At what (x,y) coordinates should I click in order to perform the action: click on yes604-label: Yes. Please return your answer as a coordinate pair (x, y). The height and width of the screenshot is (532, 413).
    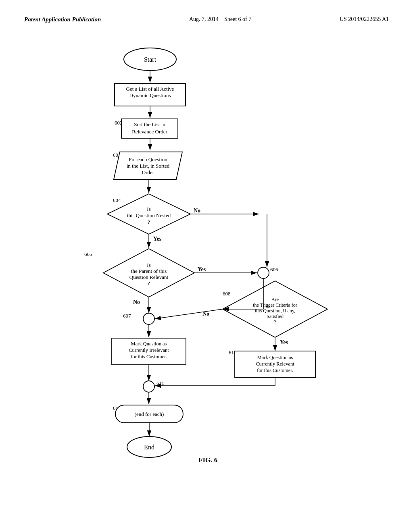
    Looking at the image, I should click on (157, 239).